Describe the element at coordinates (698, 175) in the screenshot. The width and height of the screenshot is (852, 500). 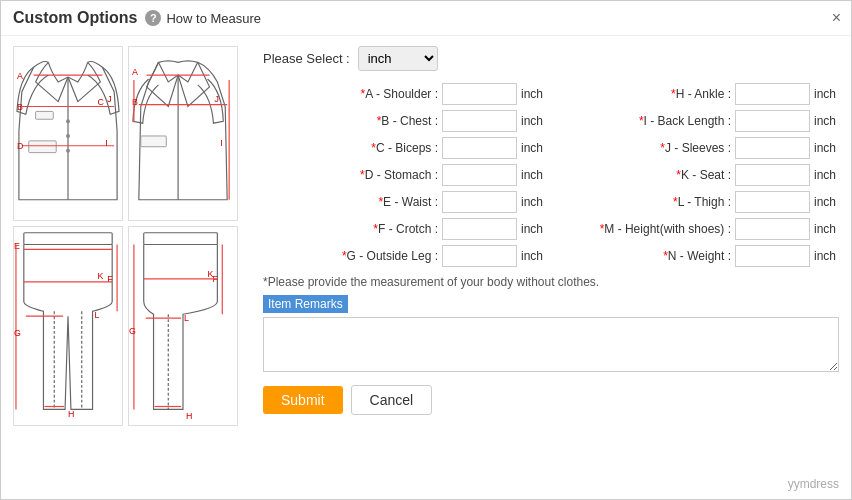
I see `field-row-K: *K - Seat : inch` at that location.